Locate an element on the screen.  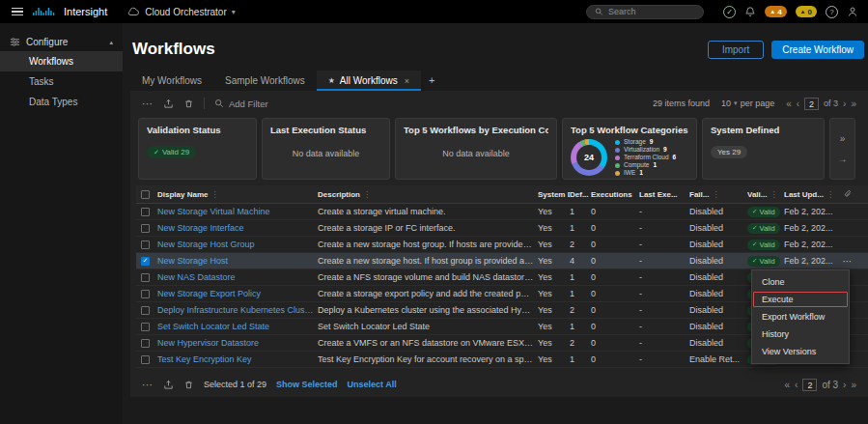
cards-last-icon: » is located at coordinates (843, 139).